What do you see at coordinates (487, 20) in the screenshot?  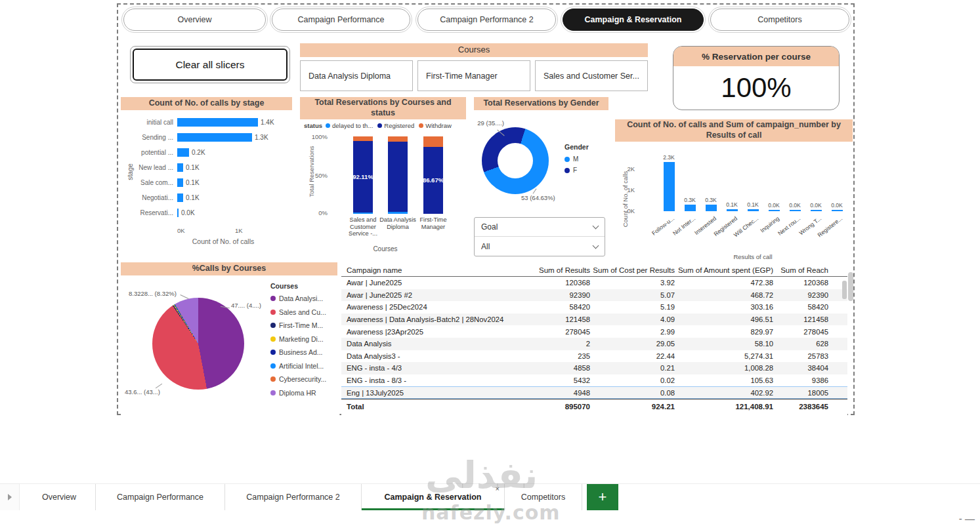 I see `top-tab-campaign-performance-2: Campaign Performance 2` at bounding box center [487, 20].